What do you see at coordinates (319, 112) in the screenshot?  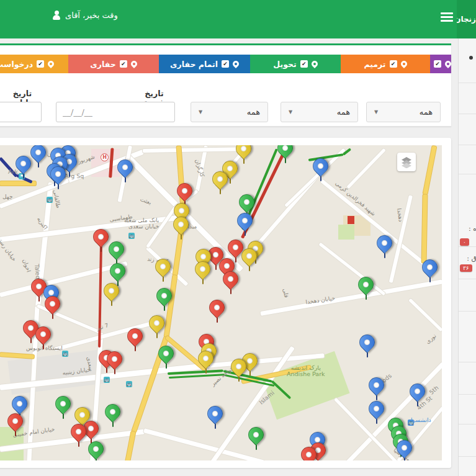 I see `filter-select-2: همه ▼` at bounding box center [319, 112].